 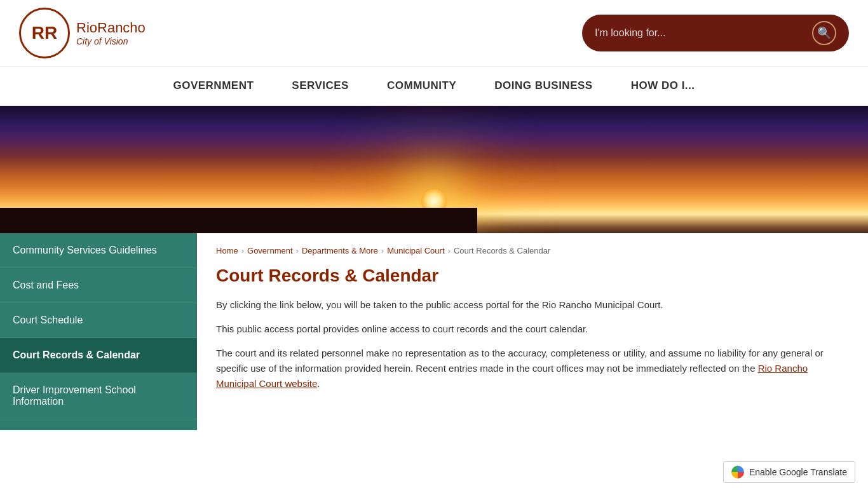 I want to click on content-paragraph-3: The court and its related personnel make…, so click(x=532, y=369).